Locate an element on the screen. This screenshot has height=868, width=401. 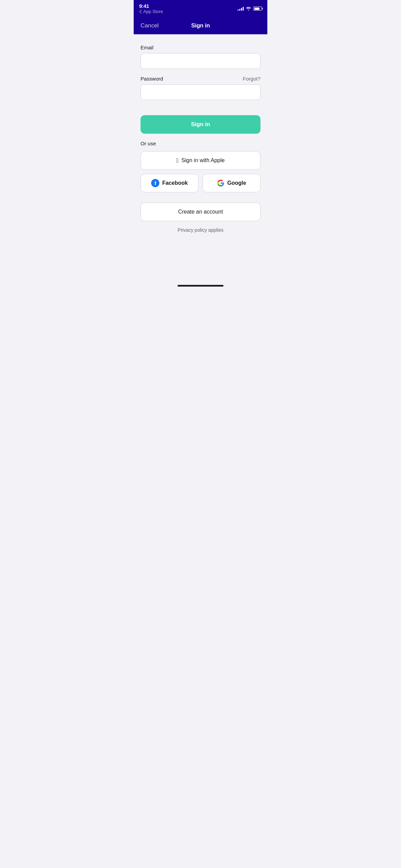
status-bar: 9:41 App Store is located at coordinates (200, 9).